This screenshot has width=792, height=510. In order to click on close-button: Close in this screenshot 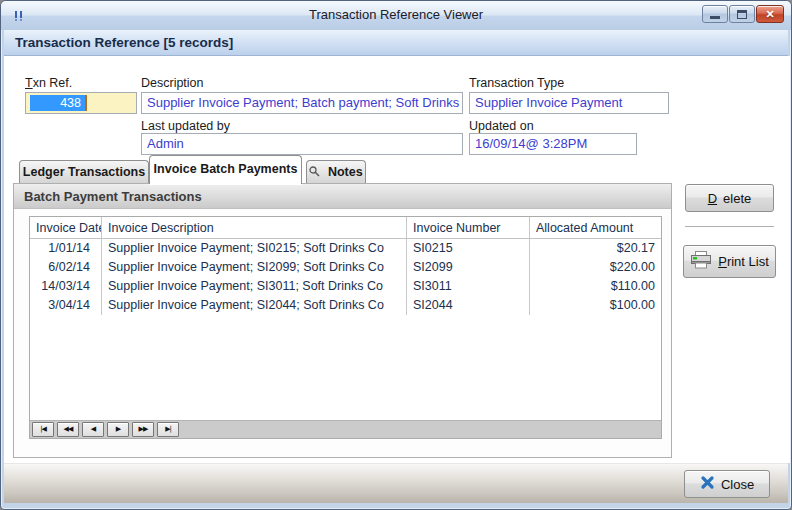, I will do `click(727, 484)`.